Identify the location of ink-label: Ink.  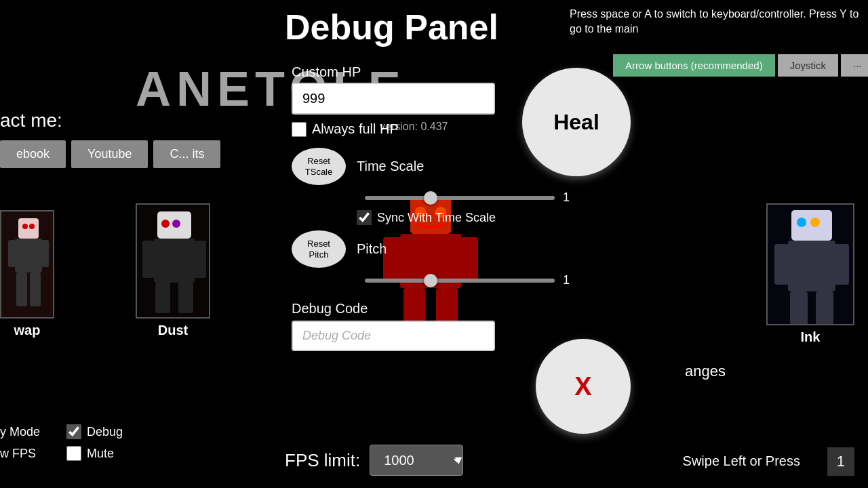
(811, 338).